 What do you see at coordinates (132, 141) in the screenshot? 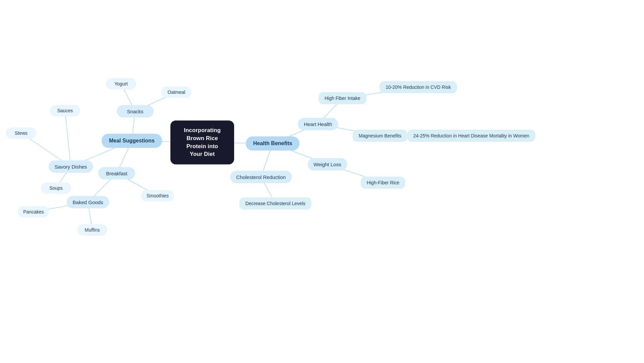
I see `node-meal_suggestions: Meal Suggestions` at bounding box center [132, 141].